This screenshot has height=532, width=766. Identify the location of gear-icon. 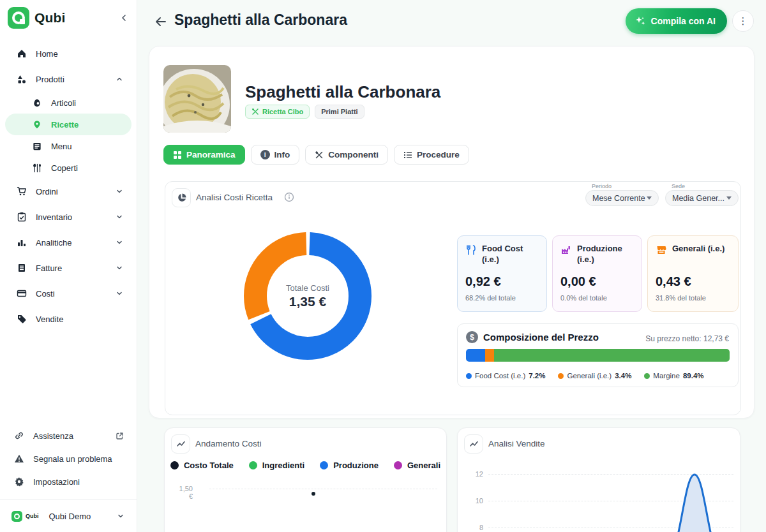
(19, 482).